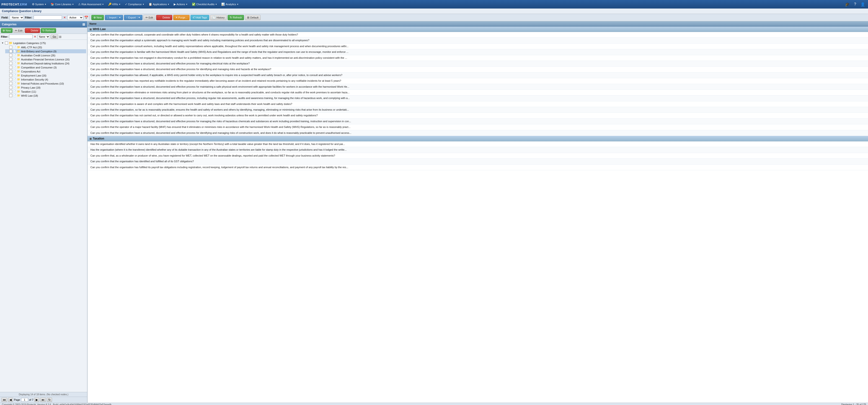 The height and width of the screenshot is (405, 868). Describe the element at coordinates (236, 18) in the screenshot. I see `refresh-button: ↻ Refresh` at that location.